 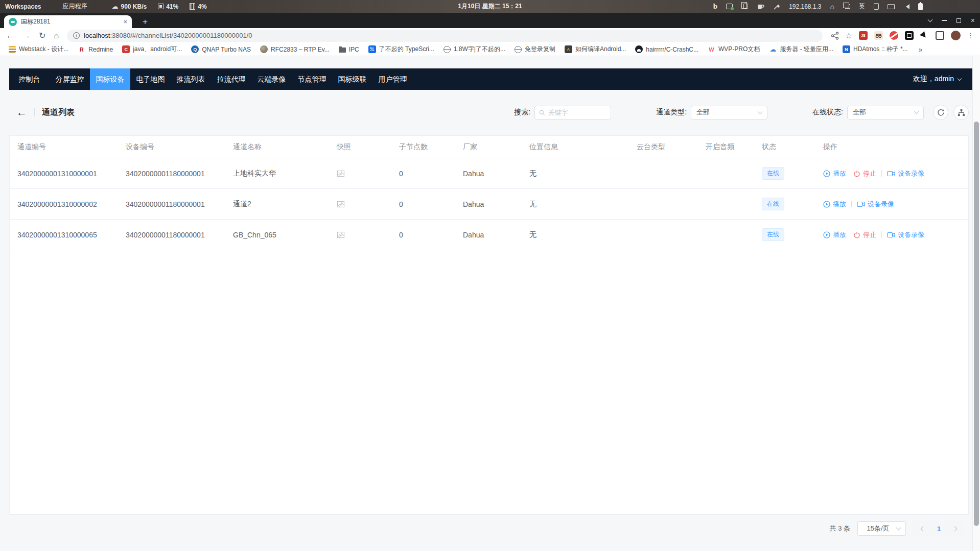 What do you see at coordinates (231, 79) in the screenshot?
I see `nav-tab-pull-proxy: 拉流代理` at bounding box center [231, 79].